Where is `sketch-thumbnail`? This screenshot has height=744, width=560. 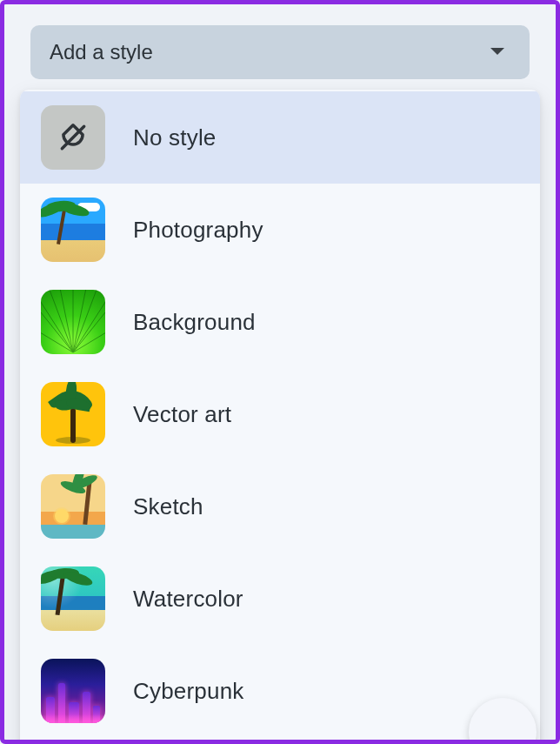
sketch-thumbnail is located at coordinates (73, 506).